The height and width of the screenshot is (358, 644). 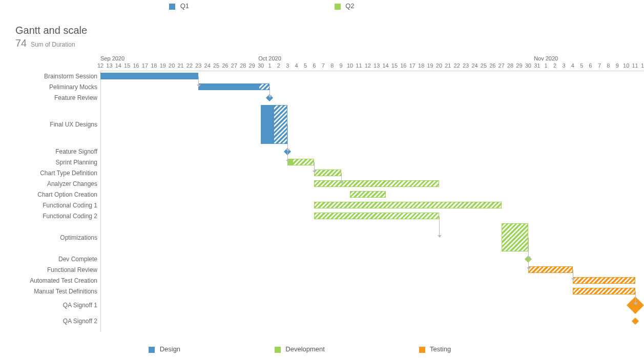 What do you see at coordinates (441, 349) in the screenshot?
I see `legend-label: Testing` at bounding box center [441, 349].